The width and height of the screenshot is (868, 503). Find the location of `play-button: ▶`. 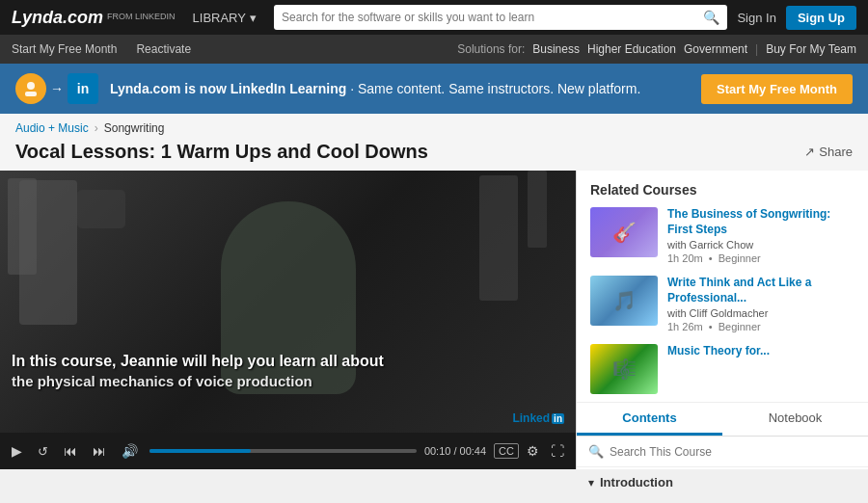

play-button: ▶ is located at coordinates (17, 451).